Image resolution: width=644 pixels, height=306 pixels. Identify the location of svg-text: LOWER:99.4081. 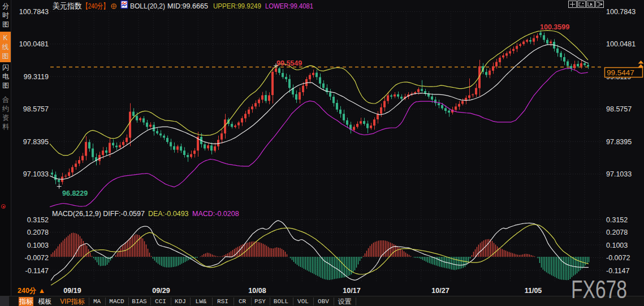
(289, 6).